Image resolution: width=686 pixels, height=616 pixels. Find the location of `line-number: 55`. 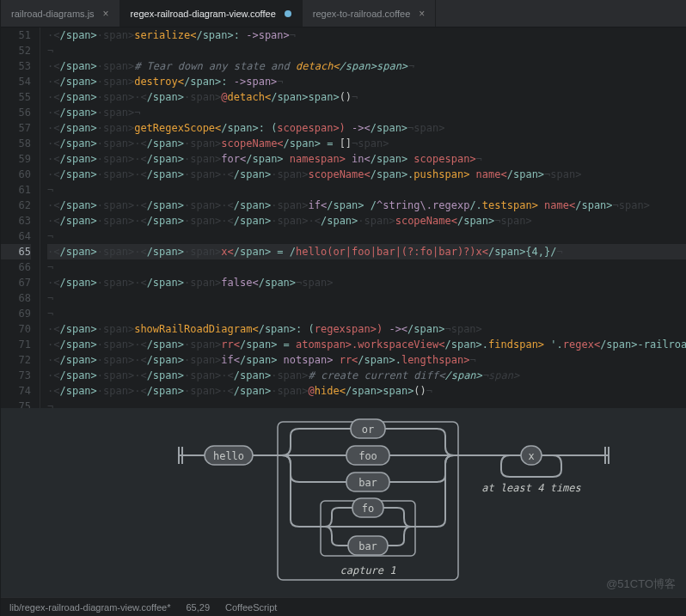

line-number: 55 is located at coordinates (15, 97).